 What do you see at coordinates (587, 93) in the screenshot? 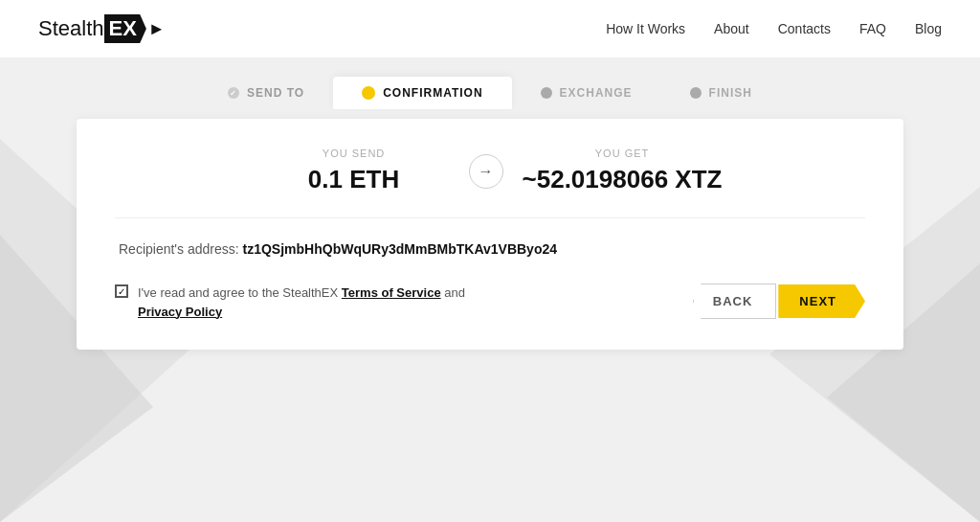
I see `step-exchange: EXCHANGE` at bounding box center [587, 93].